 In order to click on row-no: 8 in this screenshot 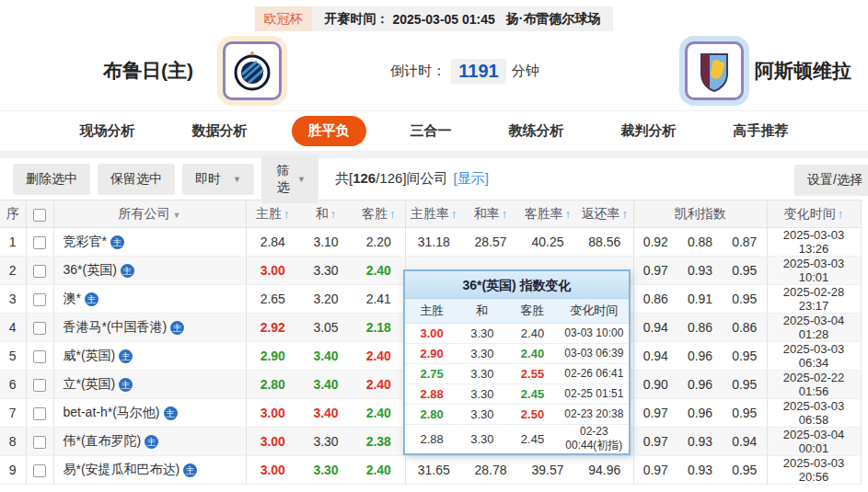, I will do `click(13, 441)`.